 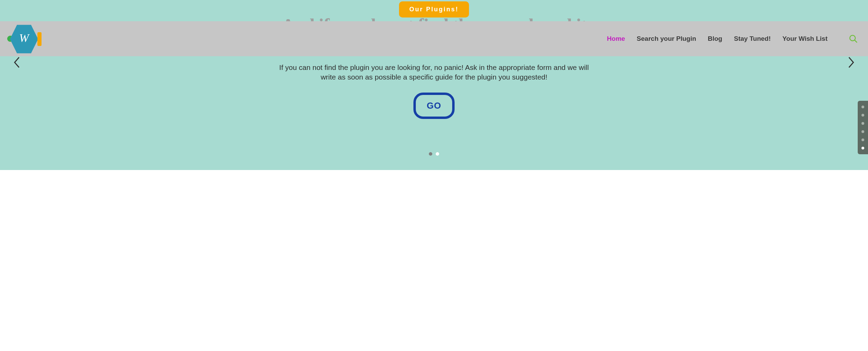 I want to click on logo: W, so click(x=24, y=39).